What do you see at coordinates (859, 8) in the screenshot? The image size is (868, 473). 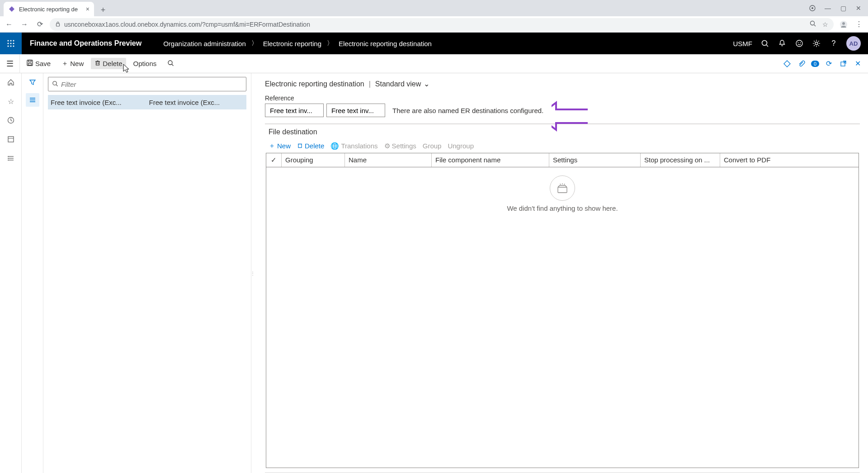 I see `window-close-icon: ✕` at bounding box center [859, 8].